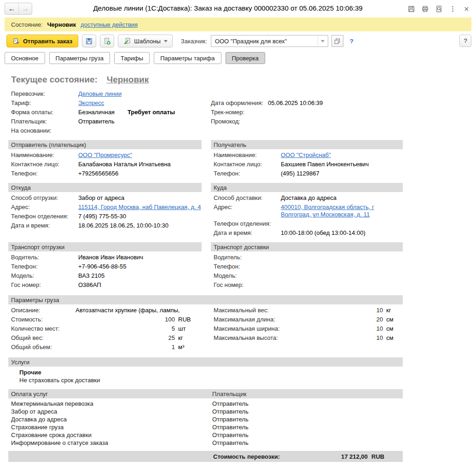  I want to click on cargo-section: Параметры груза Описание: Автозапчасти х…, so click(205, 323).